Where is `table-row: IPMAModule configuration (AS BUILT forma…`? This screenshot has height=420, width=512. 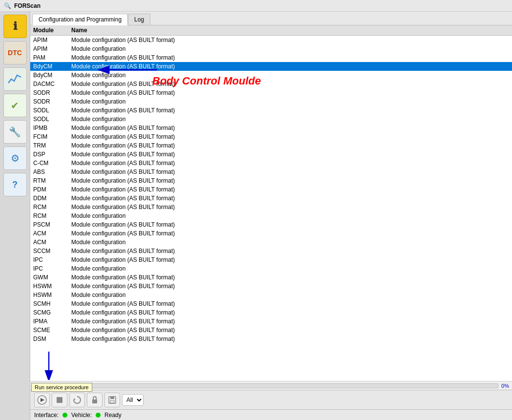
table-row: IPMAModule configuration (AS BUILT forma… is located at coordinates (271, 321).